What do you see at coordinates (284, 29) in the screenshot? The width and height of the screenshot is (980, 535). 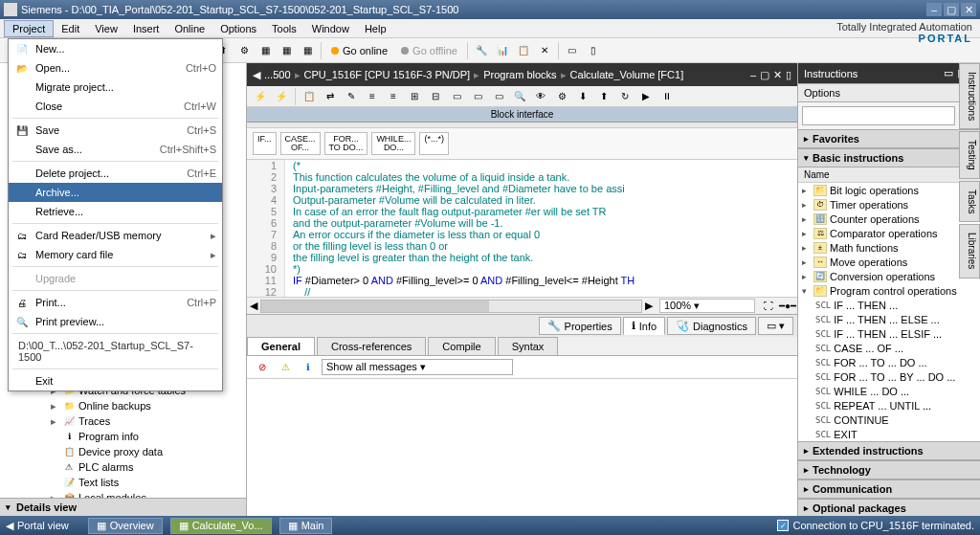 I see `menu-tools: Tools` at bounding box center [284, 29].